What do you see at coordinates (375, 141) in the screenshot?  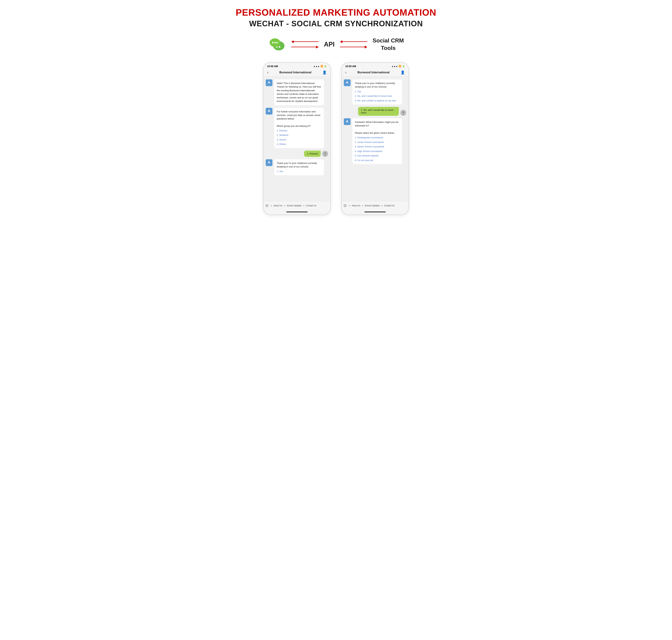 I see `phone2-msg-2: Fantastic! What information might you be…` at bounding box center [375, 141].